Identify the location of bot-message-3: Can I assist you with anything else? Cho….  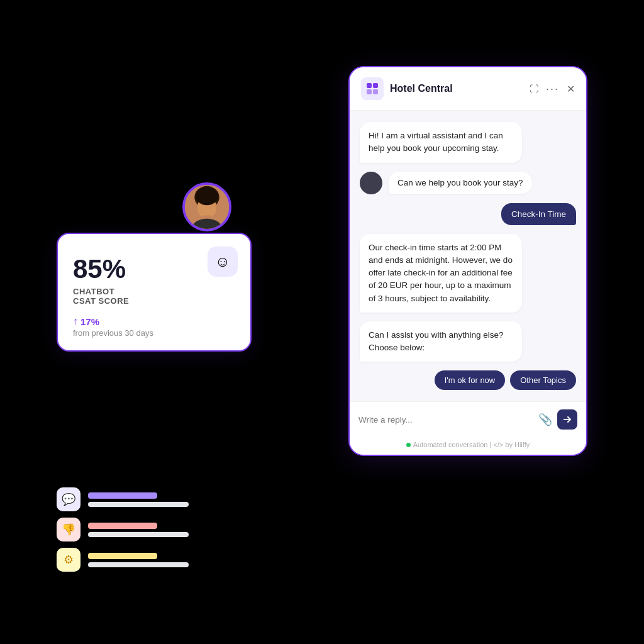
(468, 342).